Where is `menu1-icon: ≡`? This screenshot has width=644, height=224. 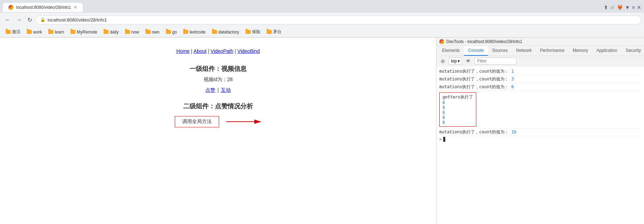 menu1-icon: ≡ is located at coordinates (633, 7).